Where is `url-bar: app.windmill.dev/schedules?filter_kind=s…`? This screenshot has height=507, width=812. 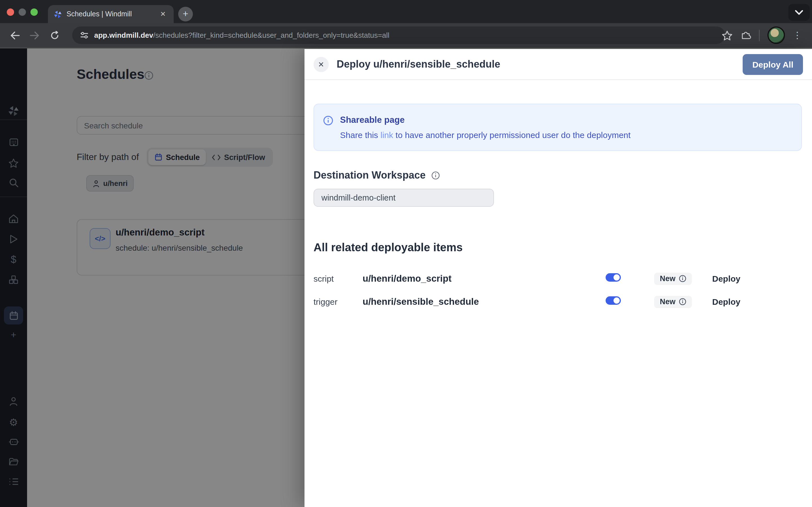 url-bar: app.windmill.dev/schedules?filter_kind=s… is located at coordinates (399, 35).